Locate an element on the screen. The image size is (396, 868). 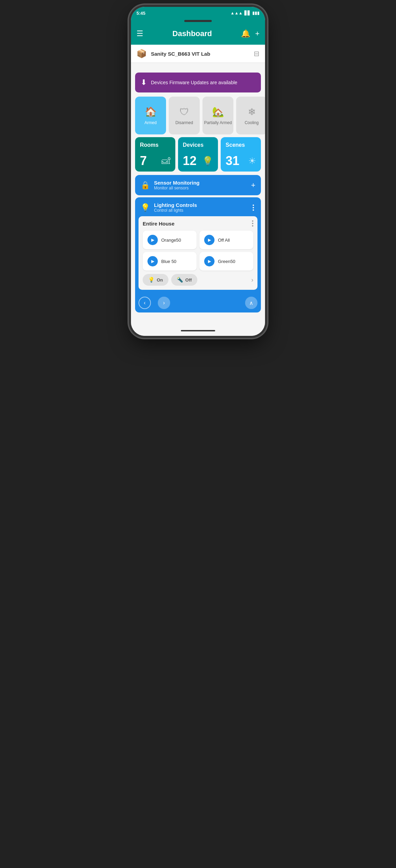
lighting-header: 💡 Lighting Controls Control all lights is located at coordinates (198, 207).